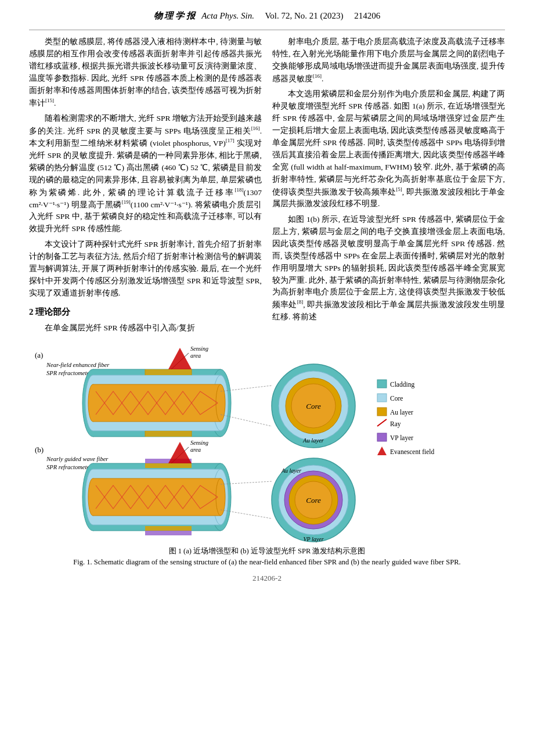 This screenshot has width=534, height=756. I want to click on vp-layer-label-b: VP layer, so click(313, 539).